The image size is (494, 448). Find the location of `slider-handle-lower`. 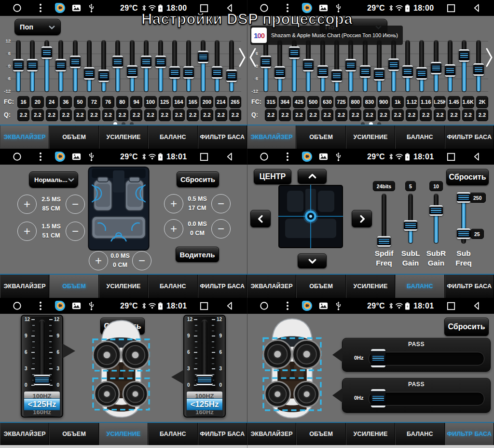

slider-handle-lower is located at coordinates (464, 234).